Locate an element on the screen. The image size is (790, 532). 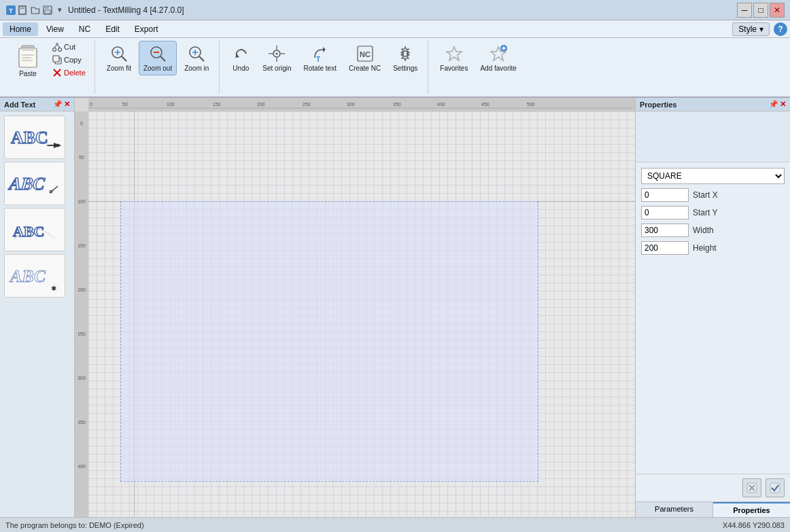
width-row: Width is located at coordinates (712, 230).